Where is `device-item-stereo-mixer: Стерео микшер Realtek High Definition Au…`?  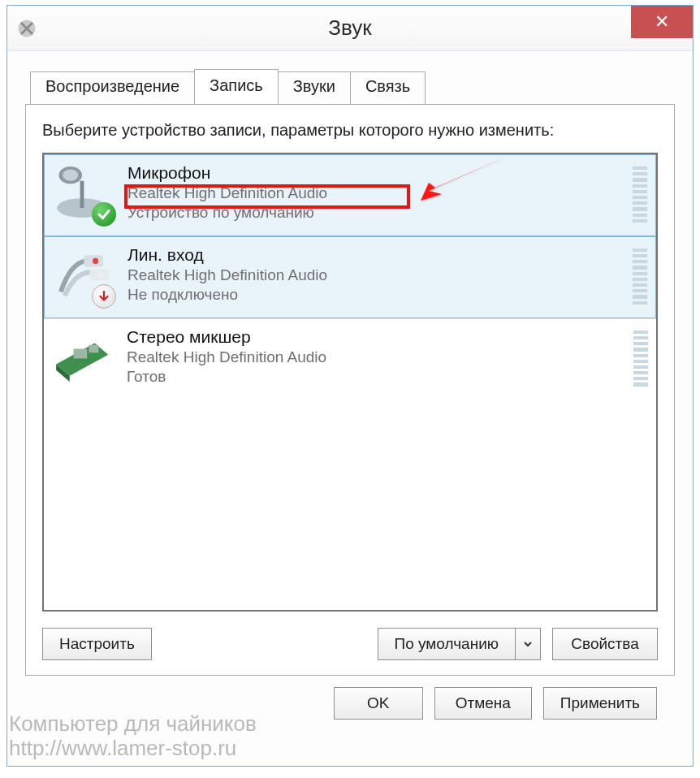
device-item-stereo-mixer: Стерео микшер Realtek High Definition Au… is located at coordinates (350, 359).